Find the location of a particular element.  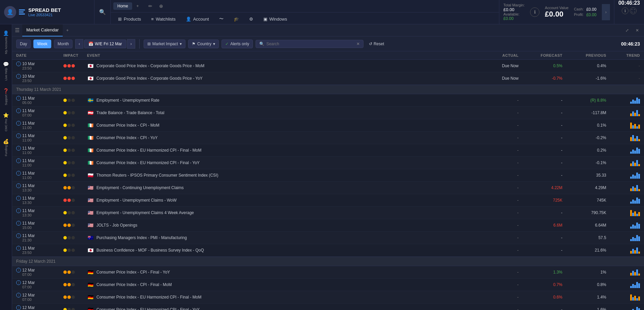

table-row: ⋮ 11 Mar 07:00 🇦🇹 Trade Balance - Trade … is located at coordinates (328, 113).